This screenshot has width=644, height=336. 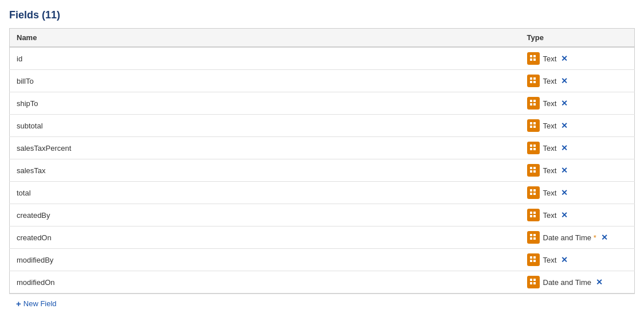 I want to click on plus-icon: +, so click(x=18, y=304).